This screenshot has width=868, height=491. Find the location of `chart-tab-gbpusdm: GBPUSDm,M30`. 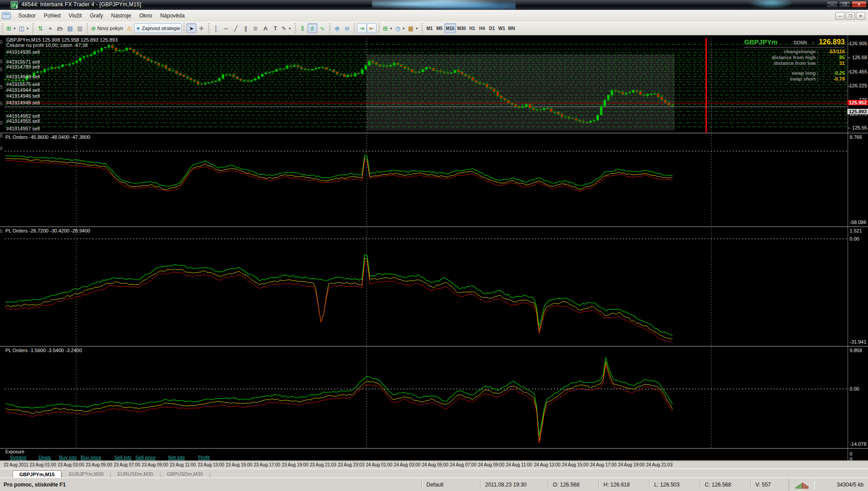

chart-tab-gbpusdm: GBPUSDm,M30 is located at coordinates (185, 474).